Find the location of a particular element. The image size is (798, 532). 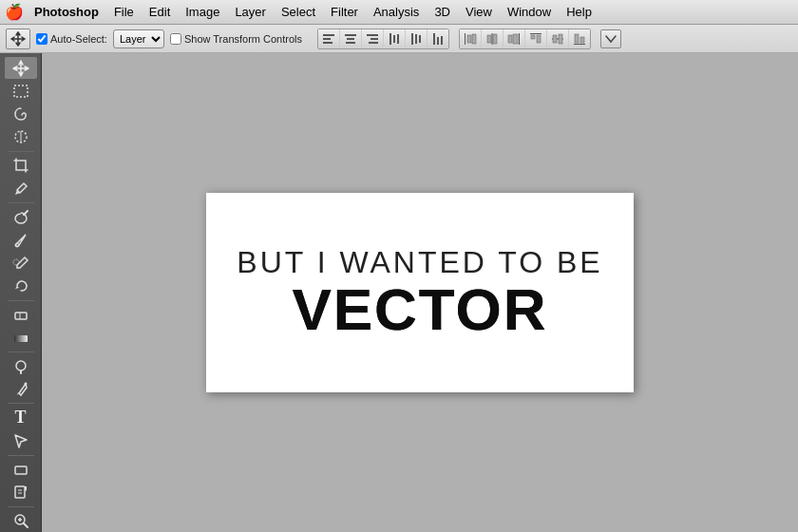

show-transform-label: Show Transform Controls is located at coordinates (243, 39).